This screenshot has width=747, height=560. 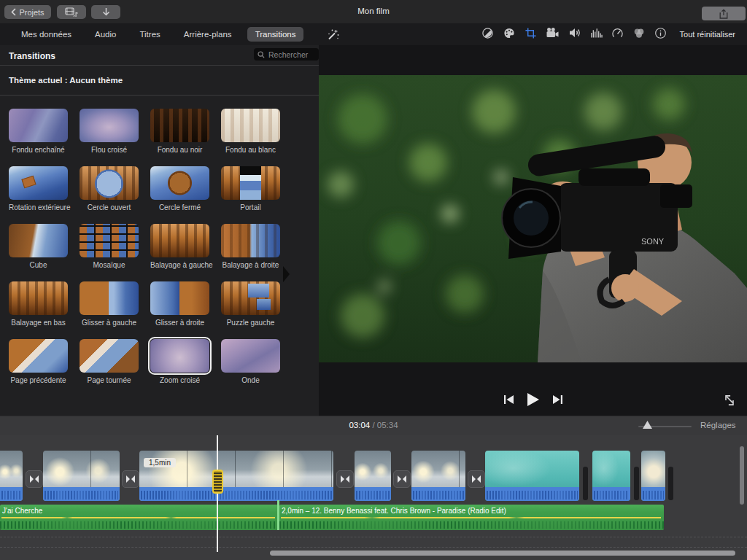 I want to click on transition-item: Glisser à gauche, so click(x=109, y=306).